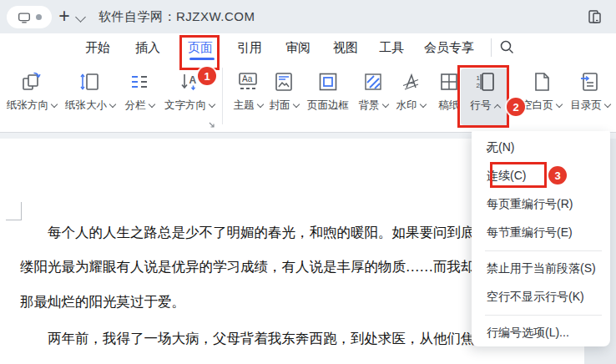 The width and height of the screenshot is (616, 364). Describe the element at coordinates (194, 80) in the screenshot. I see `svg-text: A` at that location.